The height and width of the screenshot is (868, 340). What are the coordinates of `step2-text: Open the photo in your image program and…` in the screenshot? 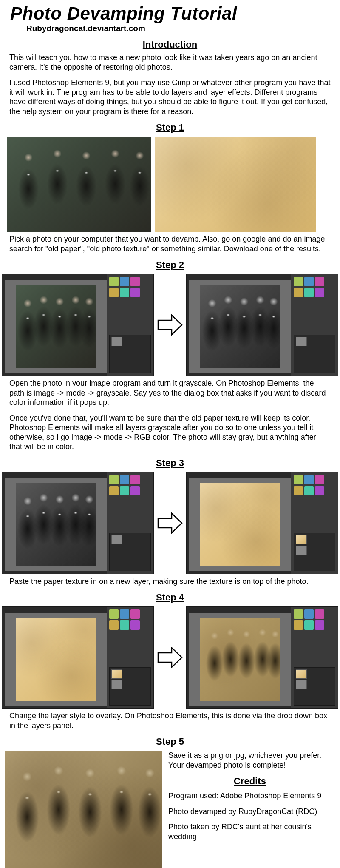 It's located at (170, 417).